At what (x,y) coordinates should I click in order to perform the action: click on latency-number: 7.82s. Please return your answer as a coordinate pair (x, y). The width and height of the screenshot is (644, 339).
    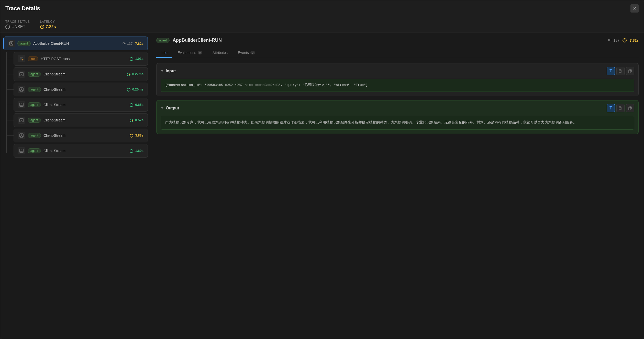
    Looking at the image, I should click on (51, 27).